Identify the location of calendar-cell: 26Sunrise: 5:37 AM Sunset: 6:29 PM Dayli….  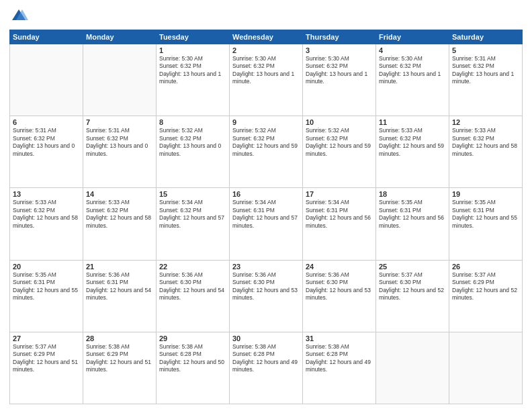
(486, 295).